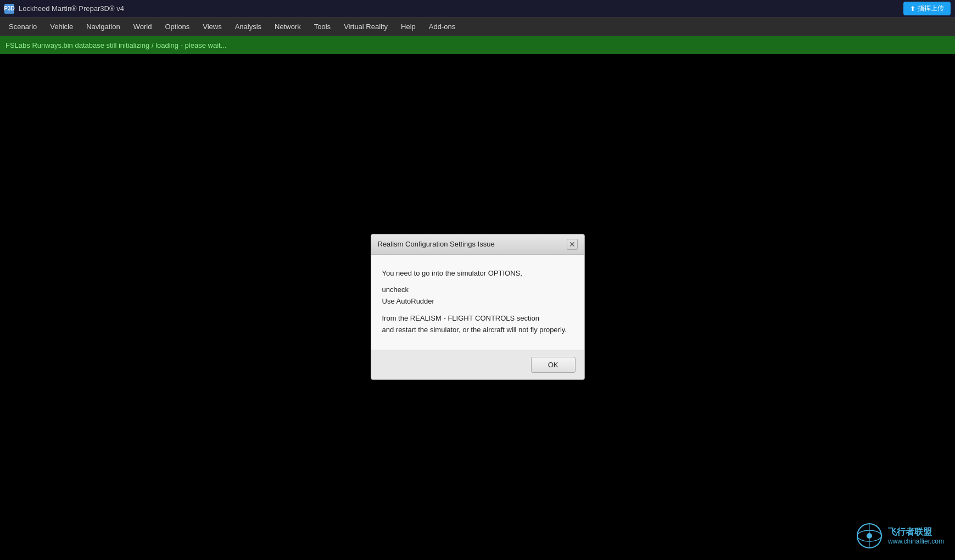 This screenshot has height=560, width=955. What do you see at coordinates (116, 45) in the screenshot?
I see `status-message: FSLabs Runways.bin database still initia…` at bounding box center [116, 45].